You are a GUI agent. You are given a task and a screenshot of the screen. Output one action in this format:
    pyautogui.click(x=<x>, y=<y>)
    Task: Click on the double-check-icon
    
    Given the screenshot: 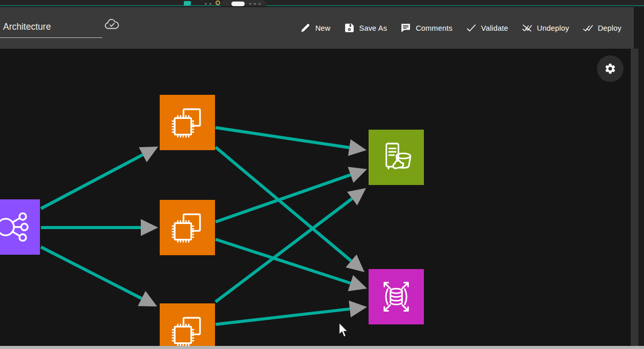 What is the action you would take?
    pyautogui.click(x=588, y=28)
    